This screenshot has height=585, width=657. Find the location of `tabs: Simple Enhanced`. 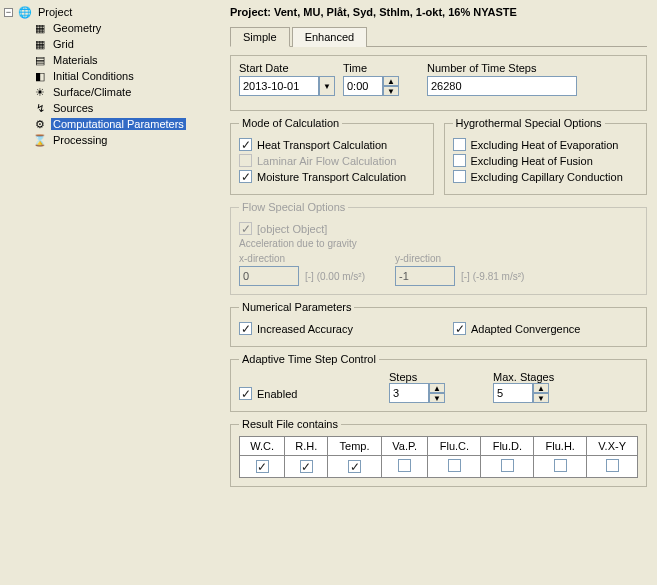

tabs: Simple Enhanced is located at coordinates (438, 36).